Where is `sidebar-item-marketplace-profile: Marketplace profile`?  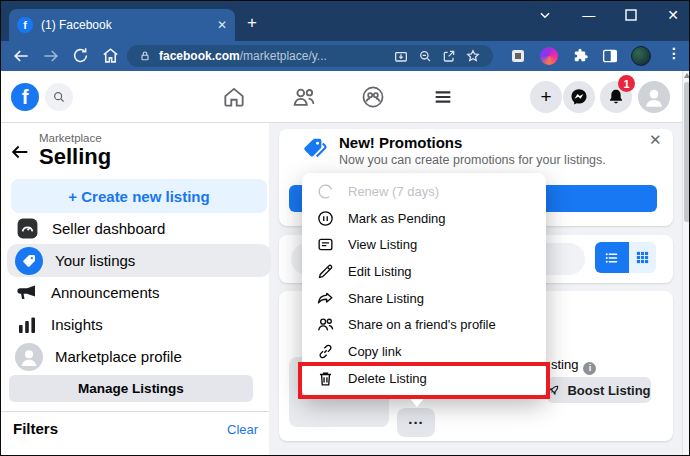 sidebar-item-marketplace-profile: Marketplace profile is located at coordinates (139, 356).